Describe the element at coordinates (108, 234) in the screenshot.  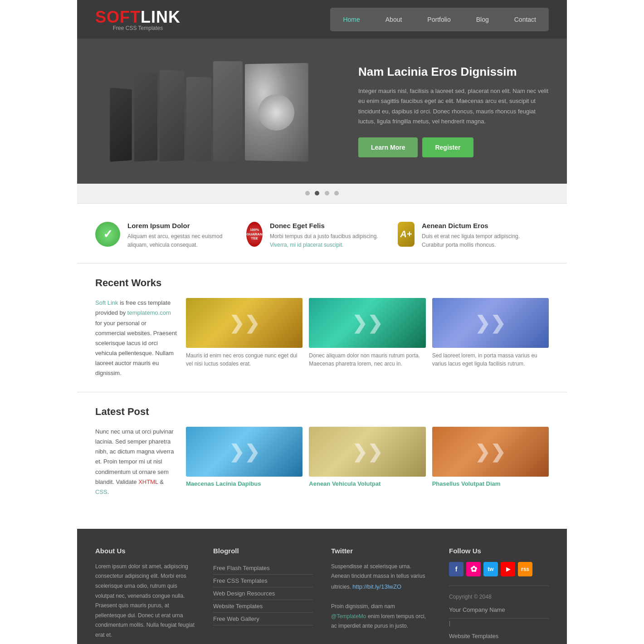
I see `feature-1-icon` at that location.